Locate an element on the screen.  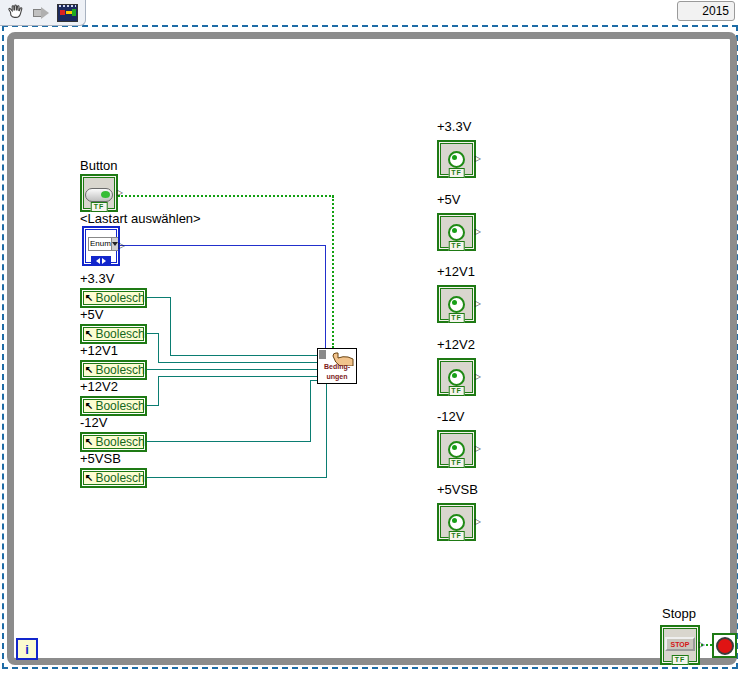
enum-field: Enum is located at coordinates (103, 244).